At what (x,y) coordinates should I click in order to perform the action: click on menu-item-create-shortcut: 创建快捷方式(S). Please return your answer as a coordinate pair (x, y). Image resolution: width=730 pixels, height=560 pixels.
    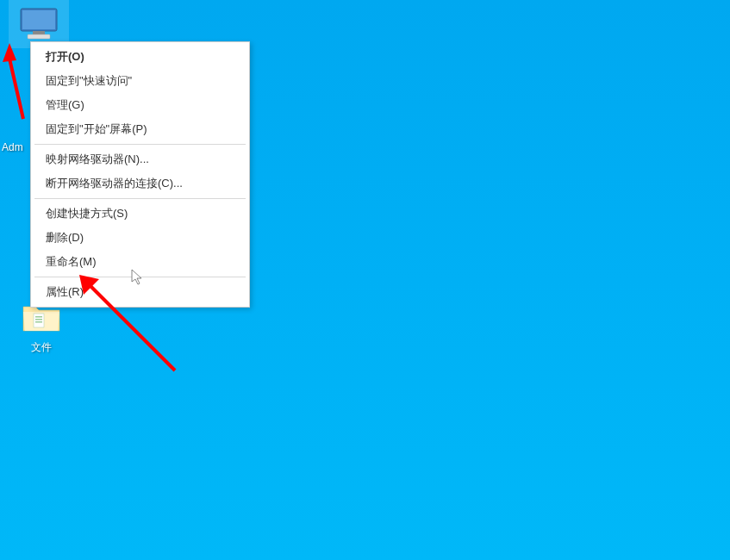
    Looking at the image, I should click on (140, 214).